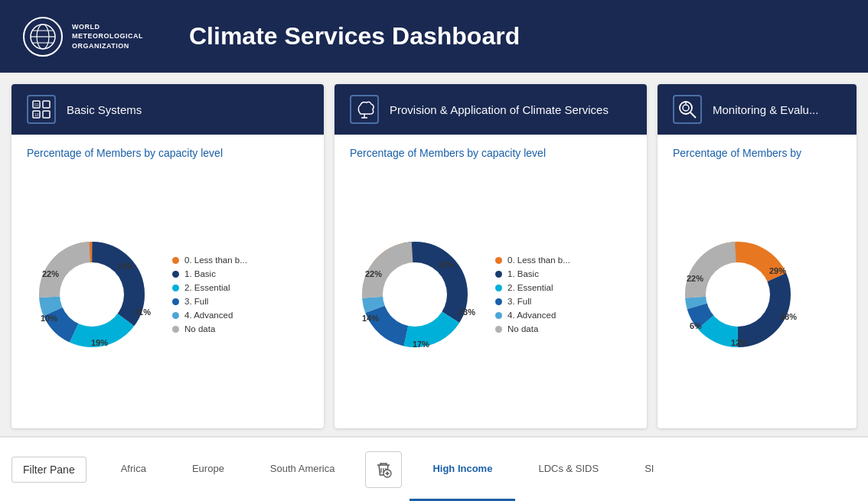  What do you see at coordinates (176, 274) in the screenshot?
I see `legend-dot-navy` at bounding box center [176, 274].